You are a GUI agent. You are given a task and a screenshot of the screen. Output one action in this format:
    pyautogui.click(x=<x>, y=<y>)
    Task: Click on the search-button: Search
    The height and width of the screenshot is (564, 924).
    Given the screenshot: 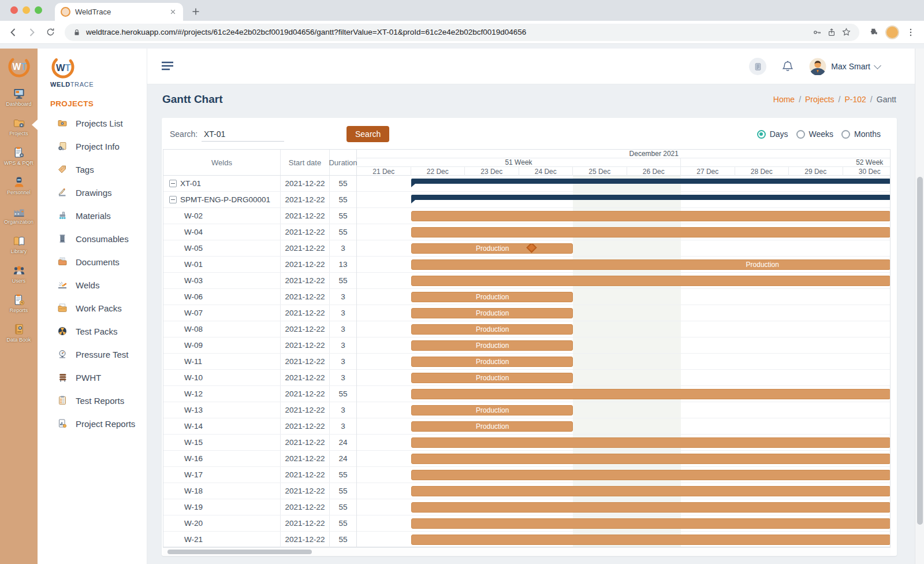 What is the action you would take?
    pyautogui.click(x=368, y=134)
    